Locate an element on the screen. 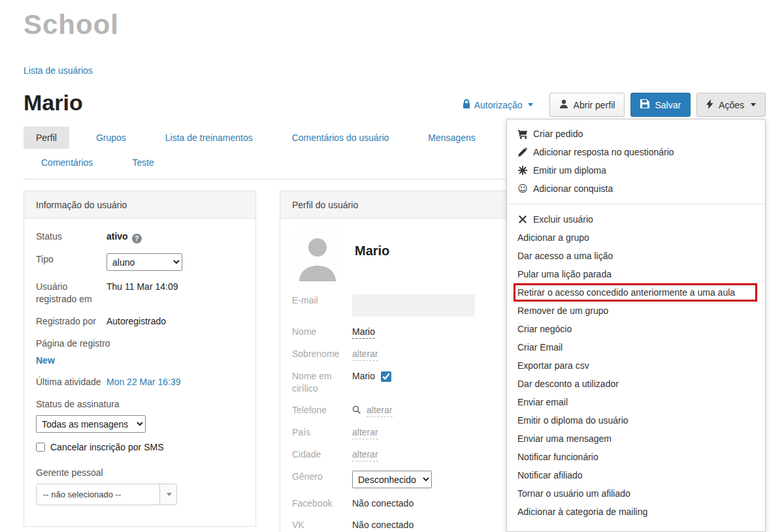  country-edit-link: alterar is located at coordinates (365, 433).